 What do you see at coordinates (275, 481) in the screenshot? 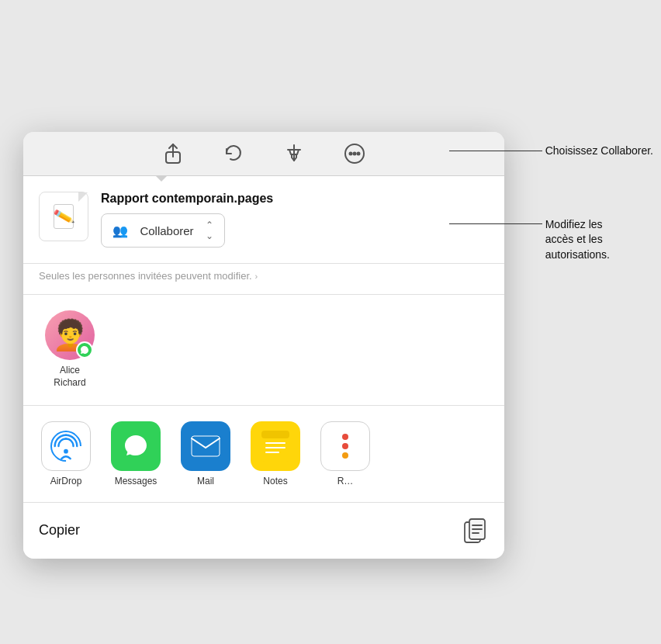
I see `notes-label: Notes` at bounding box center [275, 481].